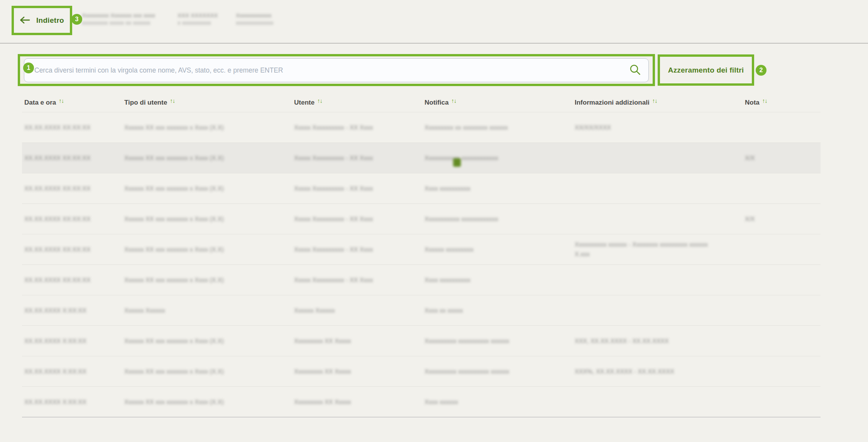 The width and height of the screenshot is (868, 442). I want to click on redacted-line: x xxxxxxxxxx, so click(198, 22).